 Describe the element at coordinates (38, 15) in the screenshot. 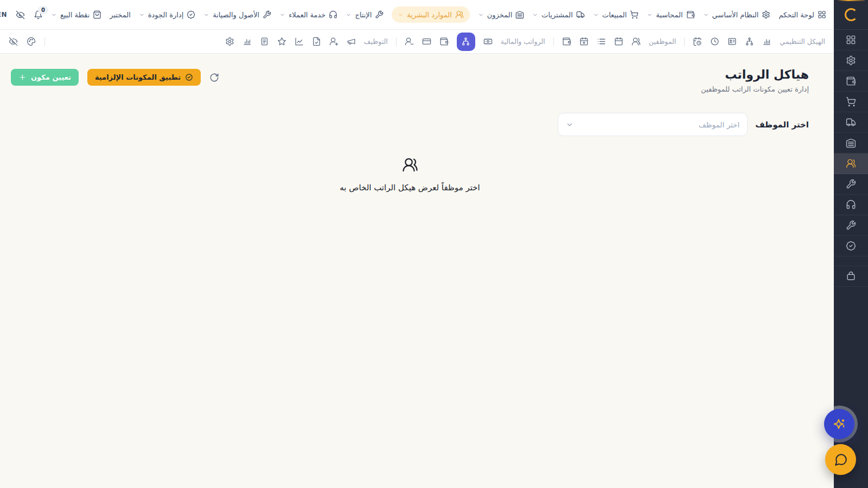

I see `notifications-button: 0` at that location.